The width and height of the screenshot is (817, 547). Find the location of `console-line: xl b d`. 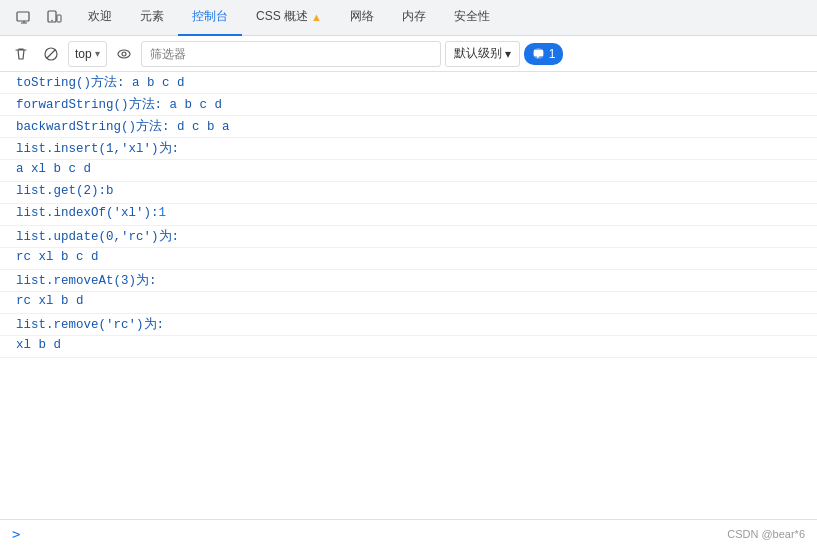

console-line: xl b d is located at coordinates (408, 347).